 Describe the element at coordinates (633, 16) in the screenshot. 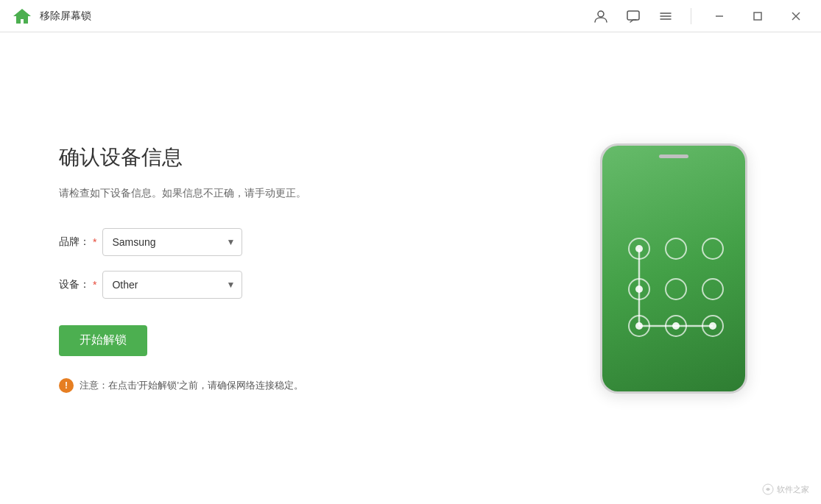

I see `chat-icon-button` at that location.